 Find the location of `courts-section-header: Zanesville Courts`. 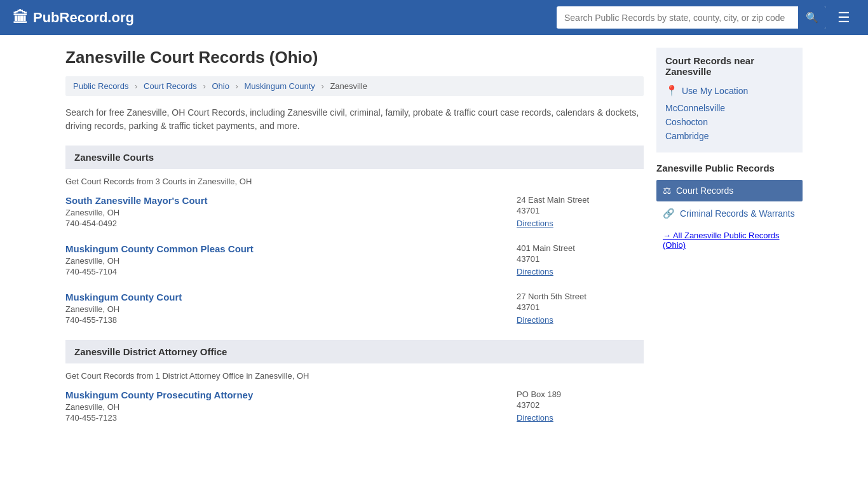

courts-section-header: Zanesville Courts is located at coordinates (355, 158).